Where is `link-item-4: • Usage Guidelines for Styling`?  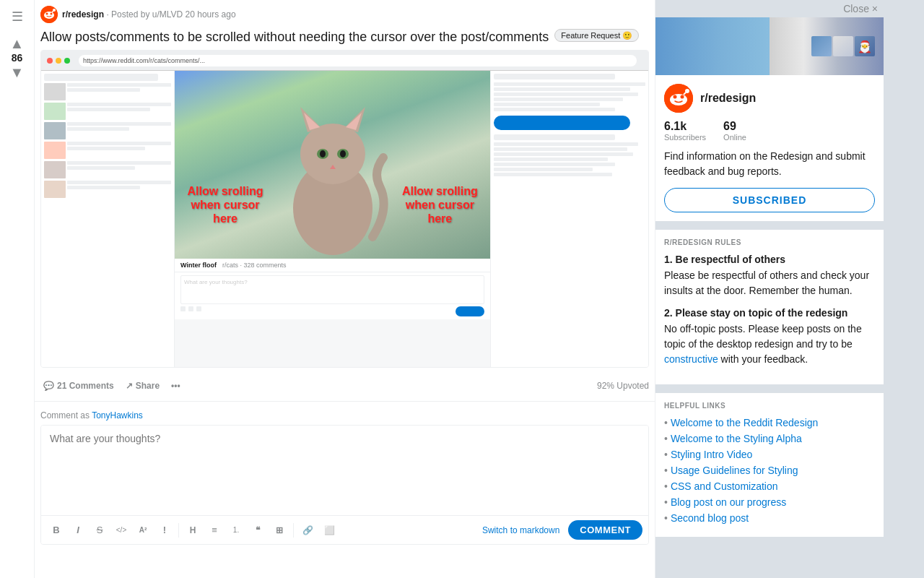 link-item-4: • Usage Guidelines for Styling is located at coordinates (770, 470).